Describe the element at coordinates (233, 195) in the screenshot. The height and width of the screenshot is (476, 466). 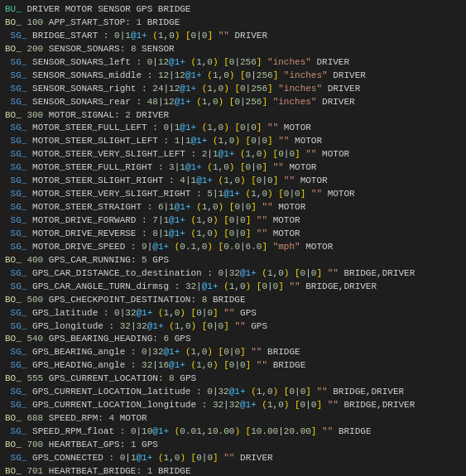
I see `code-line: SG_ MOTOR_STEER_VERY_SLIGHT_RIGHT : 5|1@…` at that location.